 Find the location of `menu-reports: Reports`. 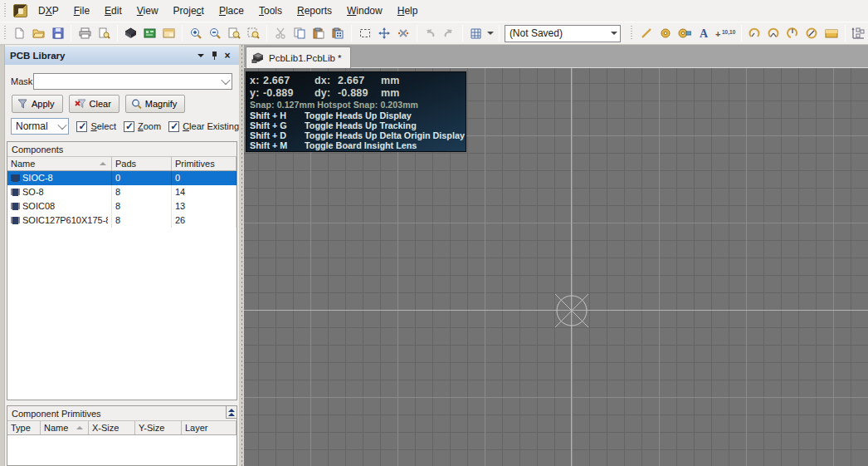

menu-reports: Reports is located at coordinates (315, 11).